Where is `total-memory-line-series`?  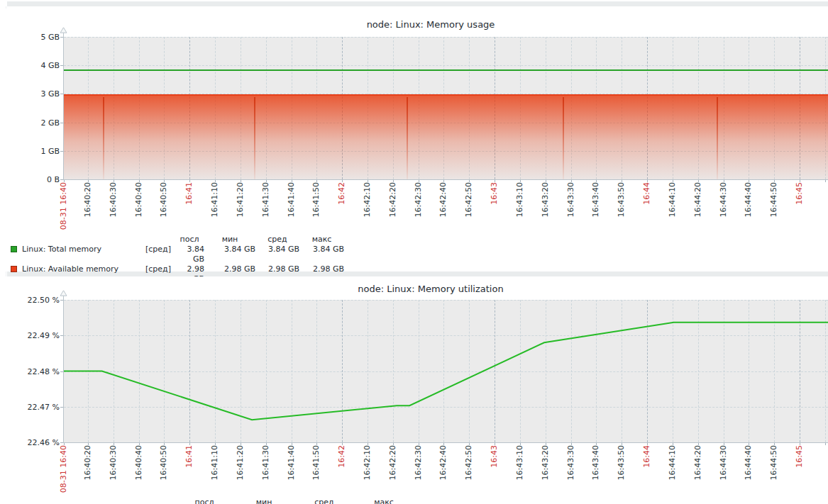
total-memory-line-series is located at coordinates (446, 70).